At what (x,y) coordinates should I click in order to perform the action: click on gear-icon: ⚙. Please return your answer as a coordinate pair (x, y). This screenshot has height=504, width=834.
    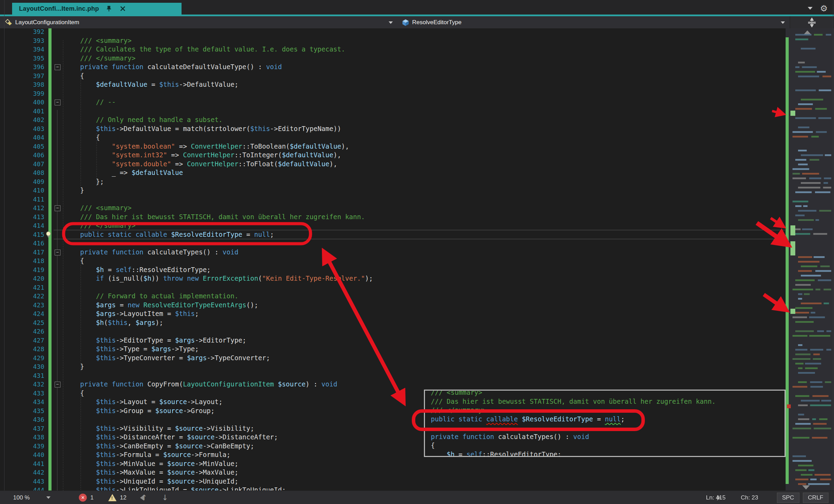
    Looking at the image, I should click on (824, 8).